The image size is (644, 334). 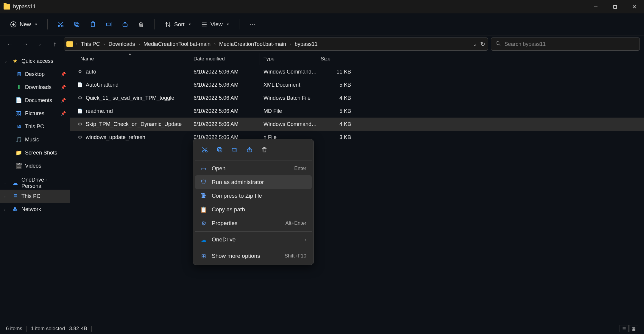 What do you see at coordinates (48, 329) in the screenshot?
I see `status-selection: 1 item selected` at bounding box center [48, 329].